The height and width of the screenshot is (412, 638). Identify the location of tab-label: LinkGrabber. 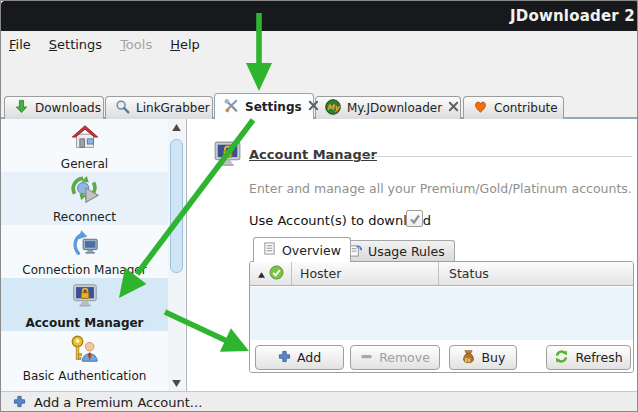
(173, 108).